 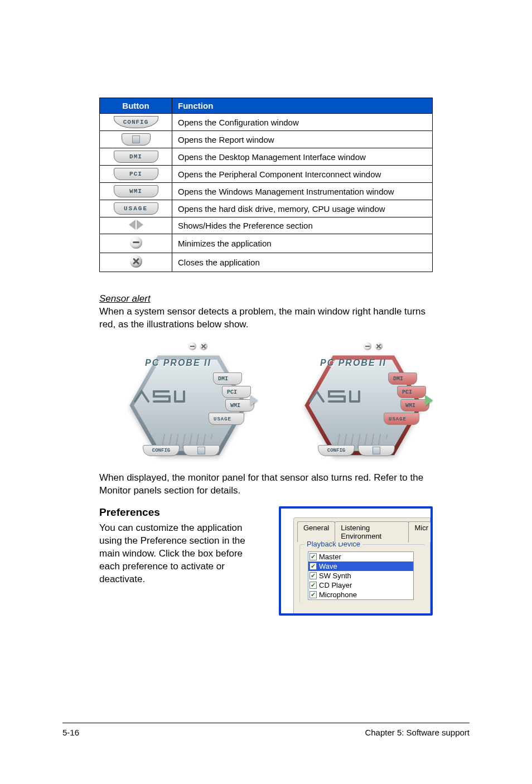 What do you see at coordinates (267, 192) in the screenshot?
I see `table-row: WMI Opens the Windows Management Instrum…` at bounding box center [267, 192].